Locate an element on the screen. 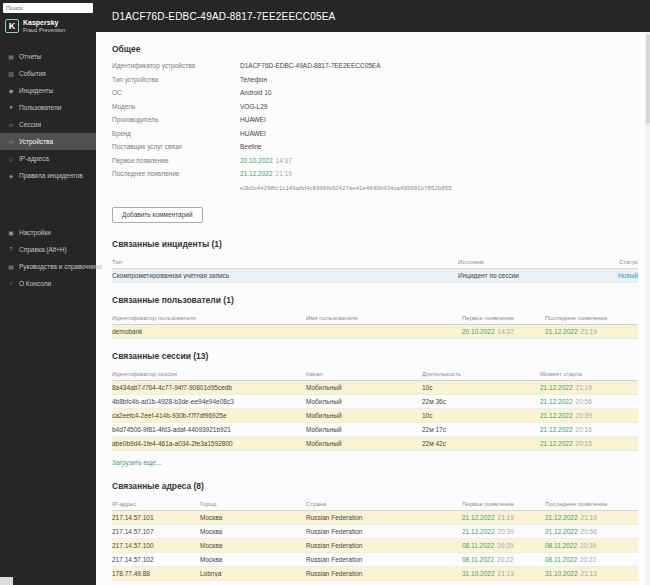  session-row: abe0b9d4-1fe4-461a-a034-2fe3a1592800 Моб… is located at coordinates (375, 444).